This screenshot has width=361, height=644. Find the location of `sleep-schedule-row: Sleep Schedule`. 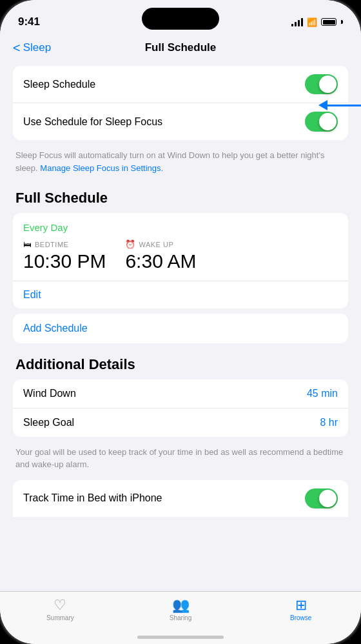

sleep-schedule-row: Sleep Schedule is located at coordinates (180, 85).